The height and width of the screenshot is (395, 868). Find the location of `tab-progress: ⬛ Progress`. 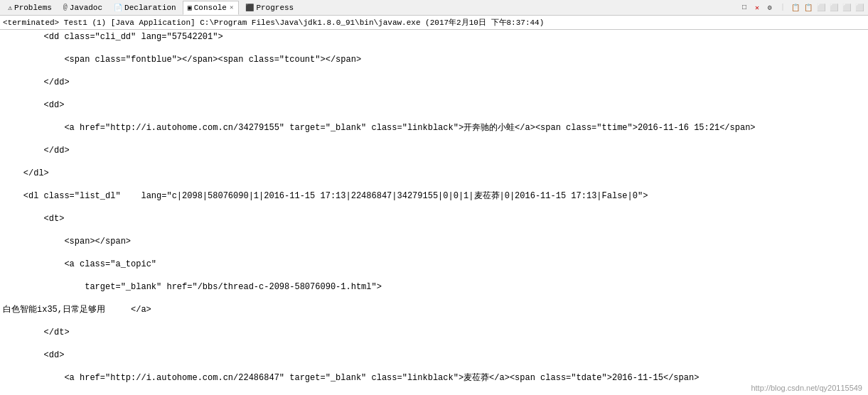

tab-progress: ⬛ Progress is located at coordinates (269, 8).